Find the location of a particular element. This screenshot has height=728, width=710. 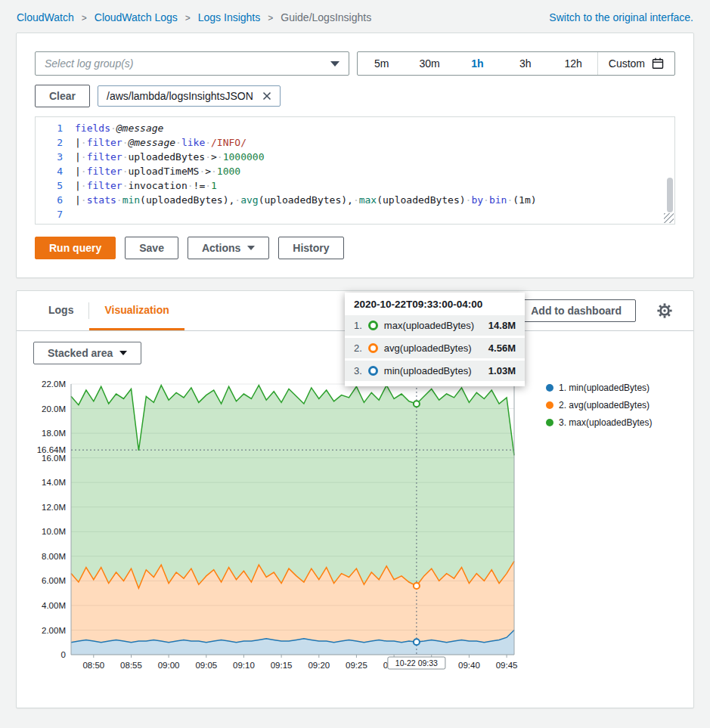

code-line-6: 6|·stats·min(uploadedBytes),·avg(uploade… is located at coordinates (355, 200).